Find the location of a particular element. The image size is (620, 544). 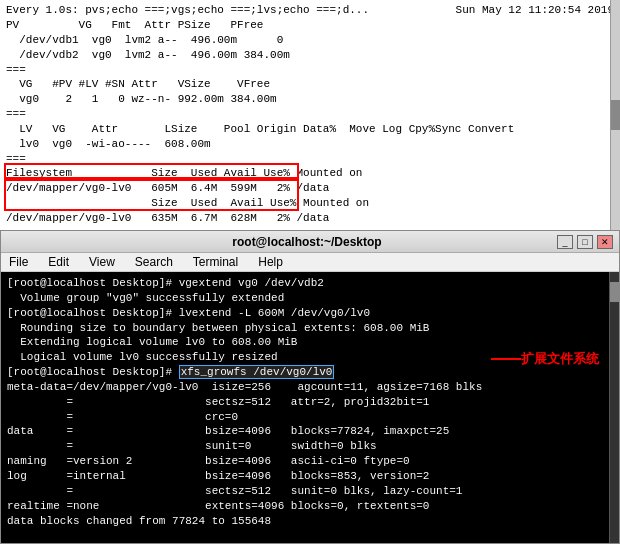

top-header-left: Every 1.0s: pvs;echo ===;vgs;echo ===;lv… is located at coordinates (188, 10).